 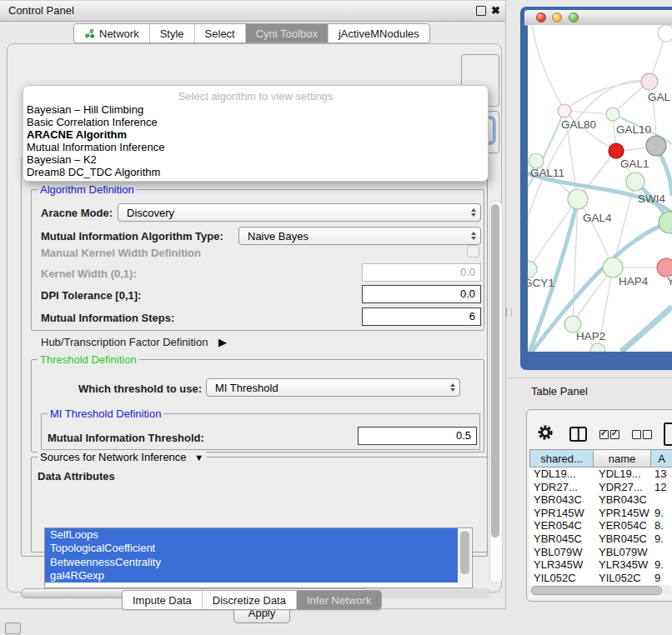 What do you see at coordinates (422, 294) in the screenshot?
I see `dpi-tolerance-field: 0.0` at bounding box center [422, 294].